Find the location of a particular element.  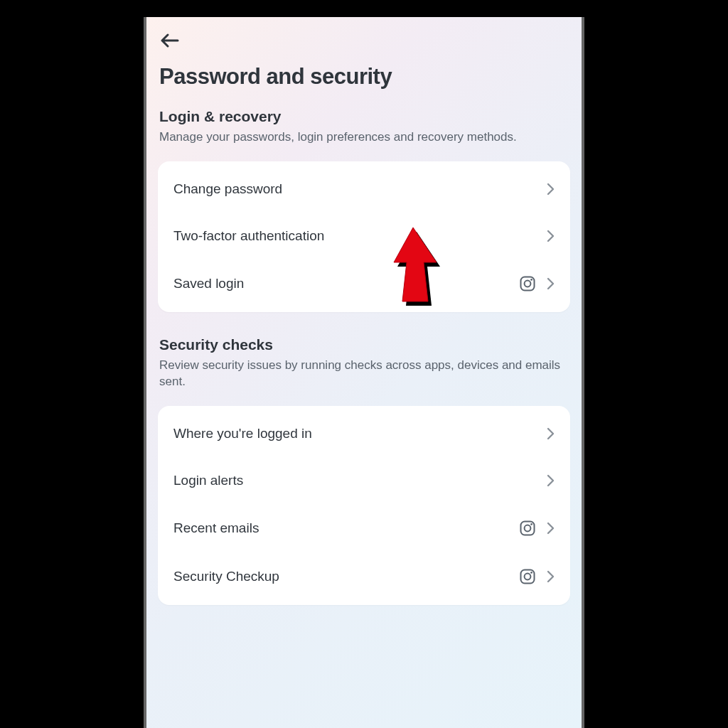

row-label: Change password is located at coordinates (360, 189).